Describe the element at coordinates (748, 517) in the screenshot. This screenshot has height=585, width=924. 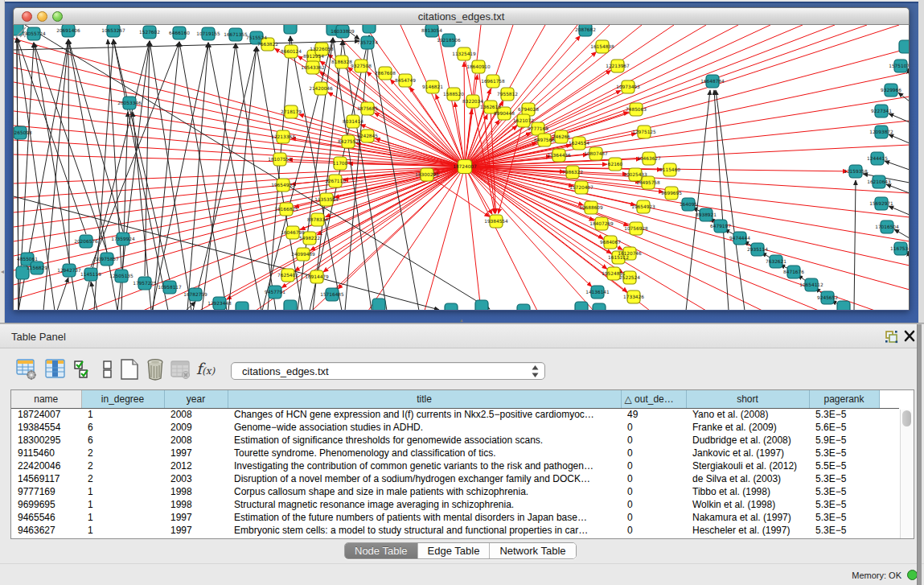
I see `table-cell: Nakamura et al. (1997)` at that location.